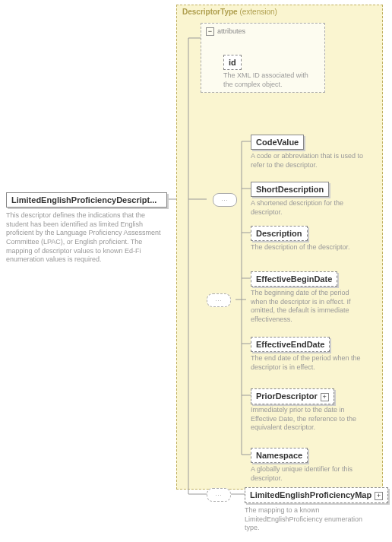 Image resolution: width=392 pixels, height=542 pixels. I want to click on child-codevalue: CodeValue, so click(277, 142).